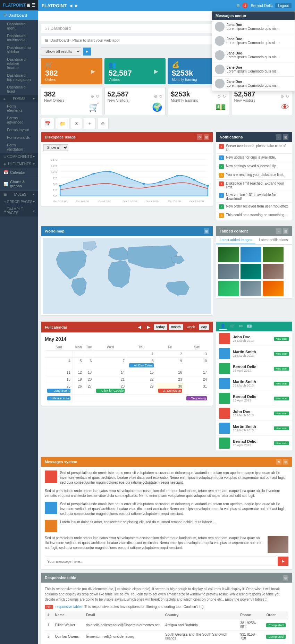  Describe the element at coordinates (249, 327) in the screenshot. I see `user-tab-mail: 📧` at that location.